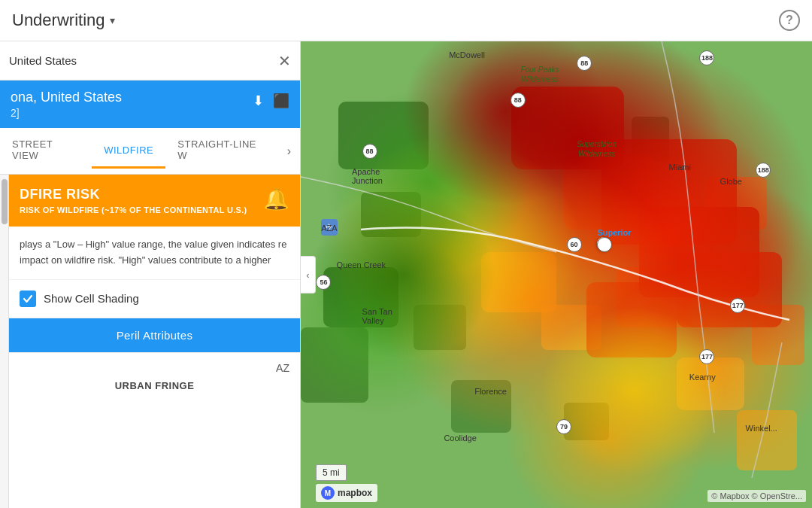 This screenshot has height=508, width=812. What do you see at coordinates (604, 244) in the screenshot?
I see `map-pin-superior` at bounding box center [604, 244].